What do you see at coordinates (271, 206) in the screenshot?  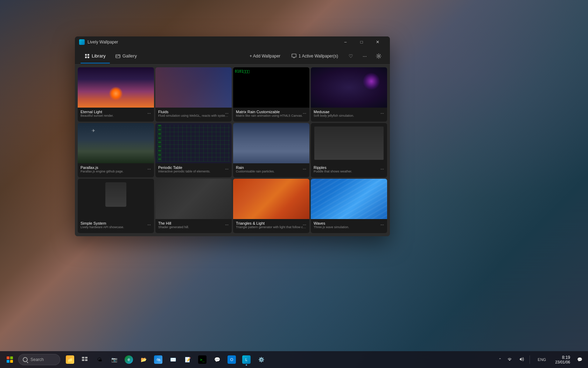 I see `wallpaper-card-triangles-light: Triangles & Light Triangle pattern gener…` at bounding box center [271, 206].